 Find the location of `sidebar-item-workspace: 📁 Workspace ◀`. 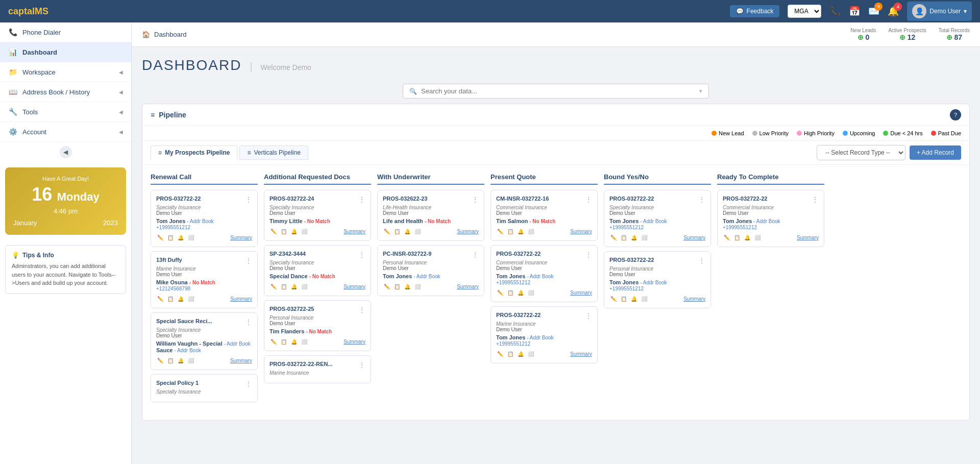

sidebar-item-workspace: 📁 Workspace ◀ is located at coordinates (65, 72).